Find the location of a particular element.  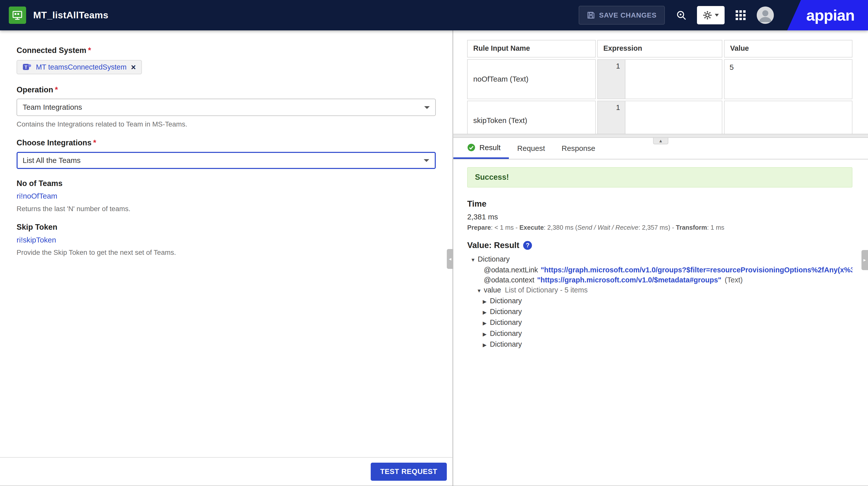

connected-system-label: Connected System* is located at coordinates (226, 51).